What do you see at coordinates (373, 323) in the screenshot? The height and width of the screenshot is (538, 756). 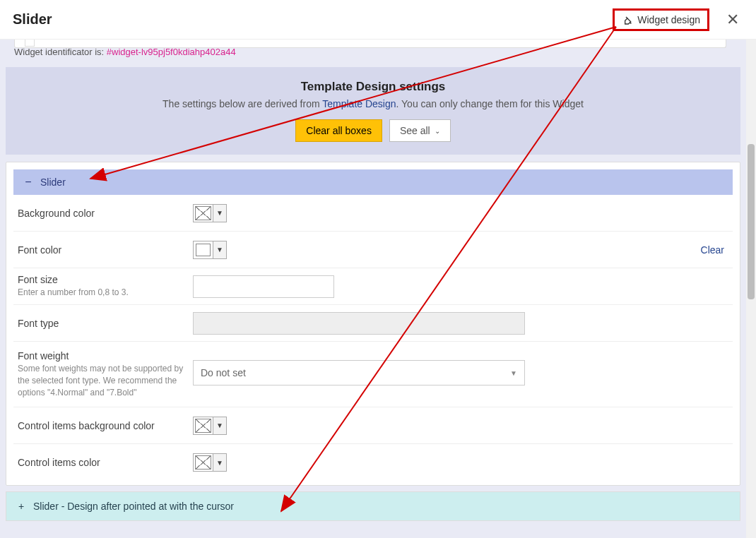 I see `row-font-type: Font type` at bounding box center [373, 323].